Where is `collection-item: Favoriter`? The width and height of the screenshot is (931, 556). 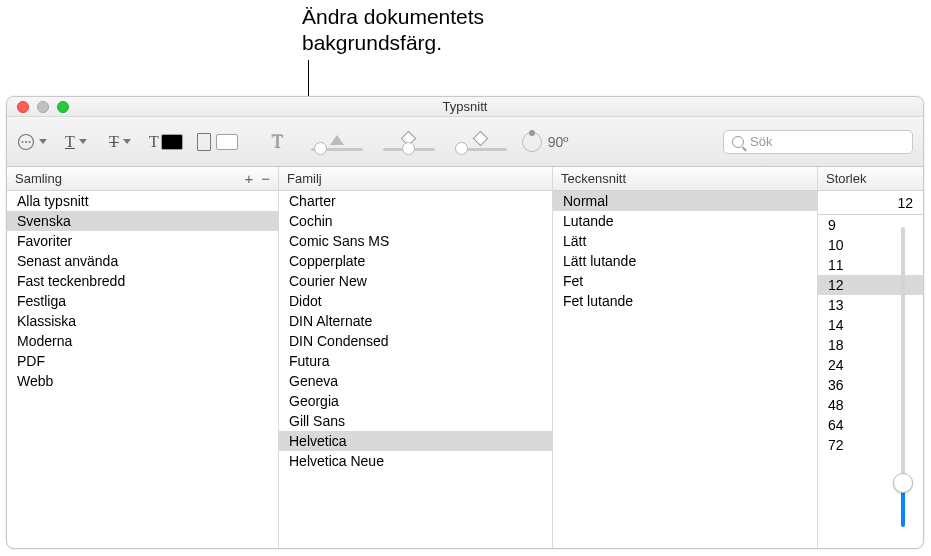
collection-item: Favoriter is located at coordinates (142, 241).